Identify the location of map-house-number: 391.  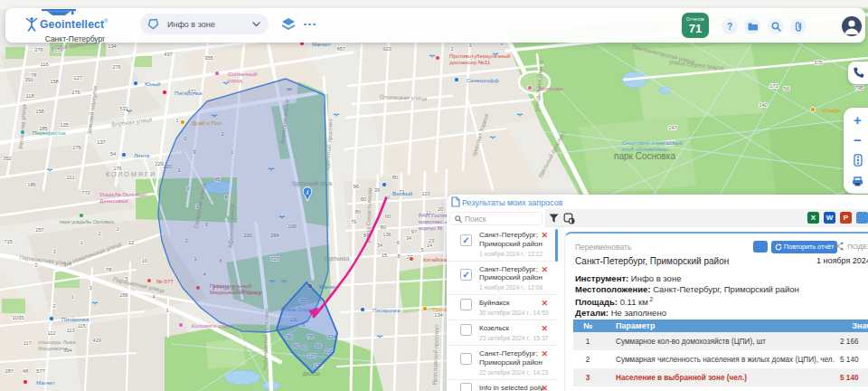
(29, 80).